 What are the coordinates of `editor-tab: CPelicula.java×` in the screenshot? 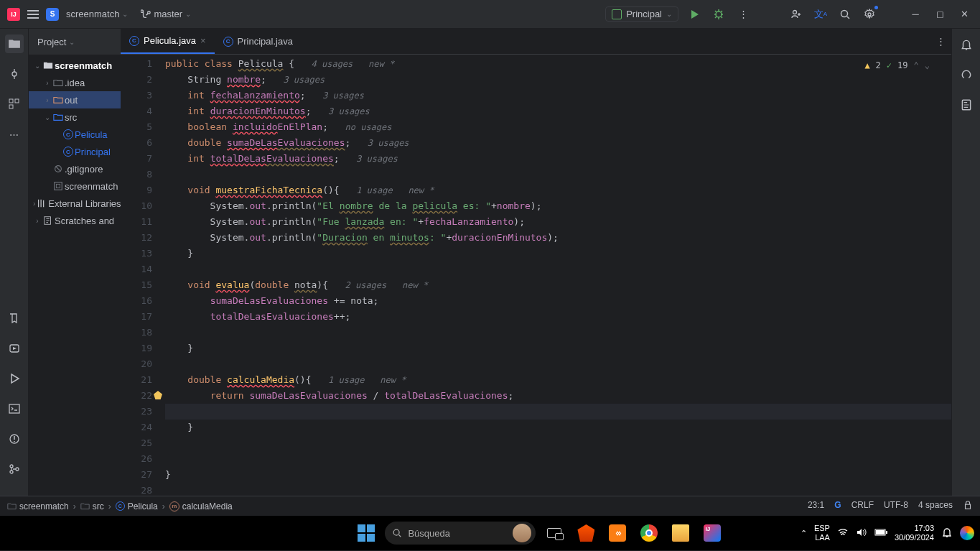 It's located at (168, 42).